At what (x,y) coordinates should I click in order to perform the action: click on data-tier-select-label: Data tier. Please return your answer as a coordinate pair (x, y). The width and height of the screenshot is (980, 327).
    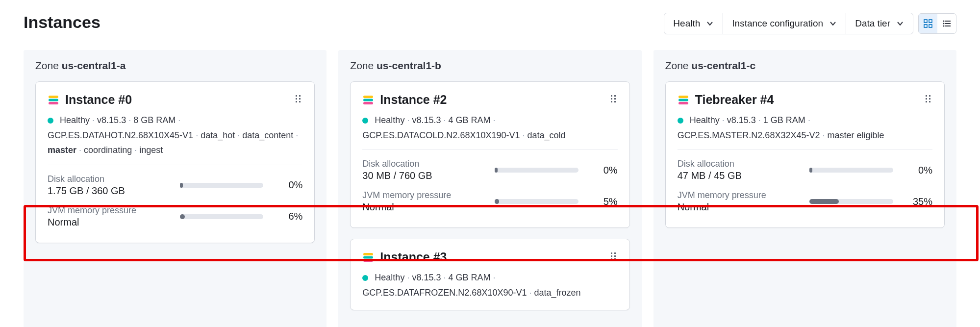
    Looking at the image, I should click on (873, 24).